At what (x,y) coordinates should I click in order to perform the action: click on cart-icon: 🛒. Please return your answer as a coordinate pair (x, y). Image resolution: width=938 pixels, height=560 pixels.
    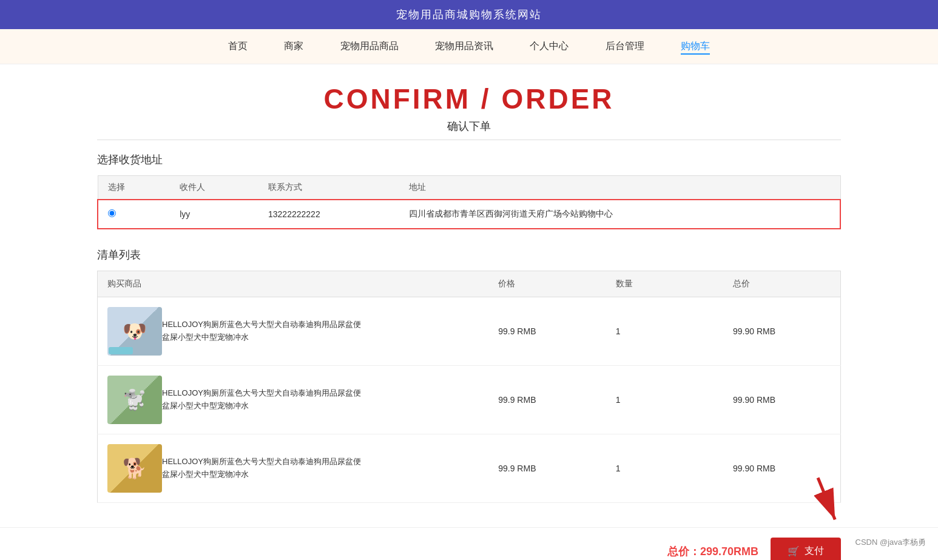
    Looking at the image, I should click on (794, 551).